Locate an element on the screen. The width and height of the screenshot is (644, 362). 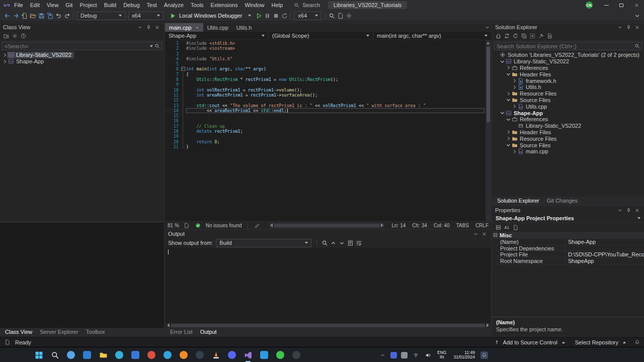
code-line: 2#include <iostream> is located at coordinates (325, 48).